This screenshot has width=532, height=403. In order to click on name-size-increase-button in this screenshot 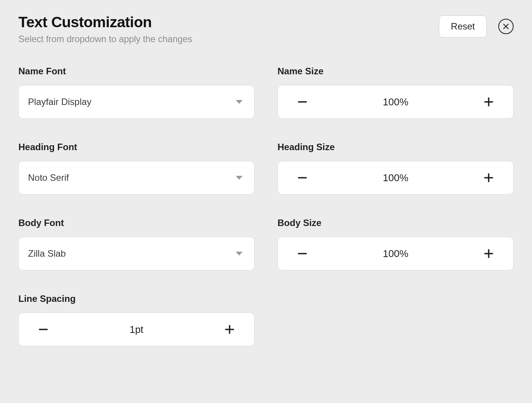, I will do `click(489, 102)`.